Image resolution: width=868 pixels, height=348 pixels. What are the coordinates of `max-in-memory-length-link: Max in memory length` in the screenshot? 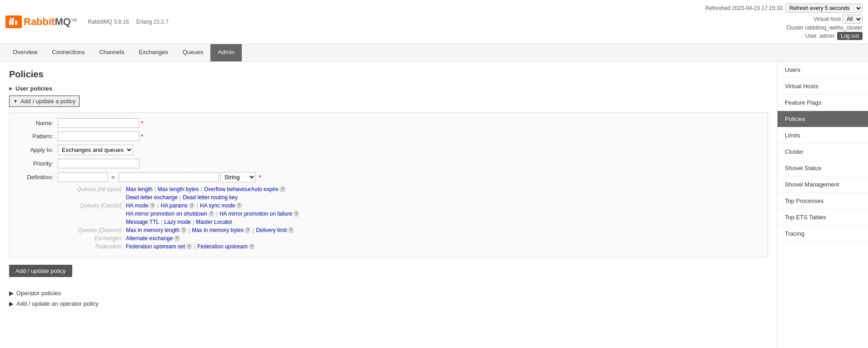 It's located at (153, 230).